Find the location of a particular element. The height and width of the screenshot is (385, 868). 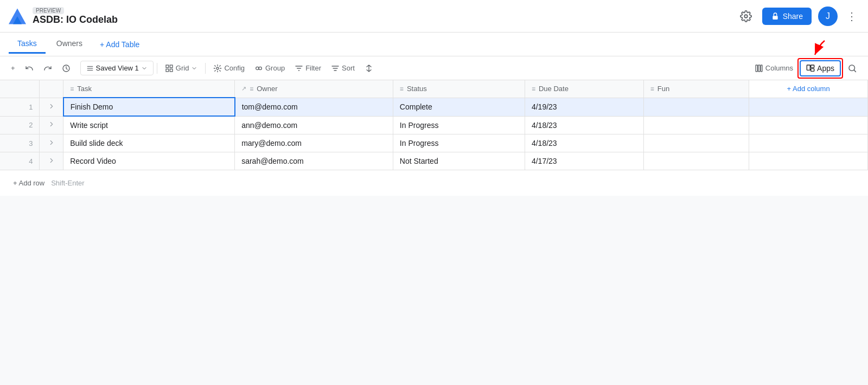

table-row: 4Record Videosarah@demo.comNot Started4/… is located at coordinates (434, 162).